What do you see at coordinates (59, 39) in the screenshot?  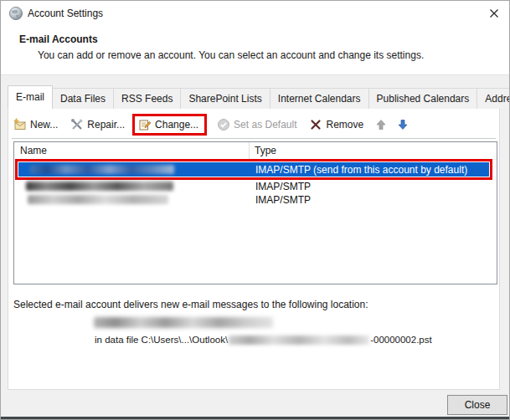 I see `page-title: E-mail Accounts` at bounding box center [59, 39].